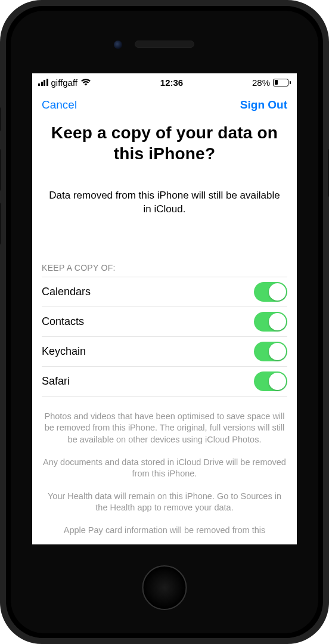 The width and height of the screenshot is (329, 644). What do you see at coordinates (56, 382) in the screenshot?
I see `row-label-safari: Safari` at bounding box center [56, 382].